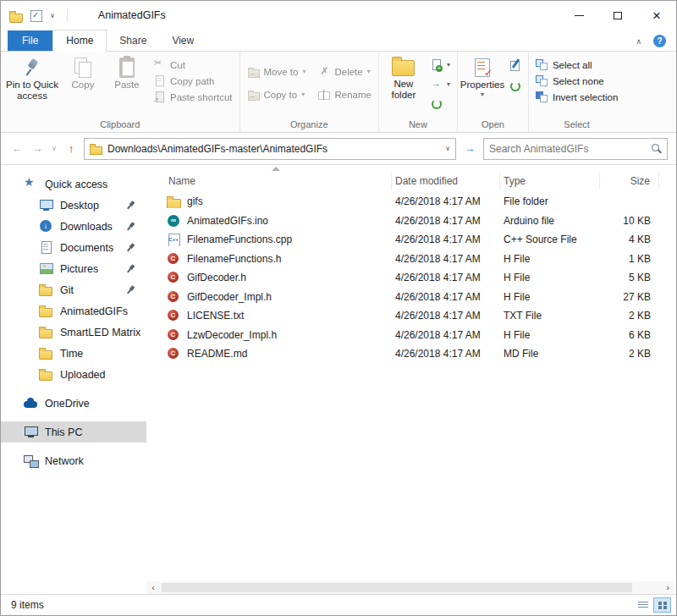  What do you see at coordinates (577, 96) in the screenshot?
I see `invert-selection-button: Invert selection` at bounding box center [577, 96].